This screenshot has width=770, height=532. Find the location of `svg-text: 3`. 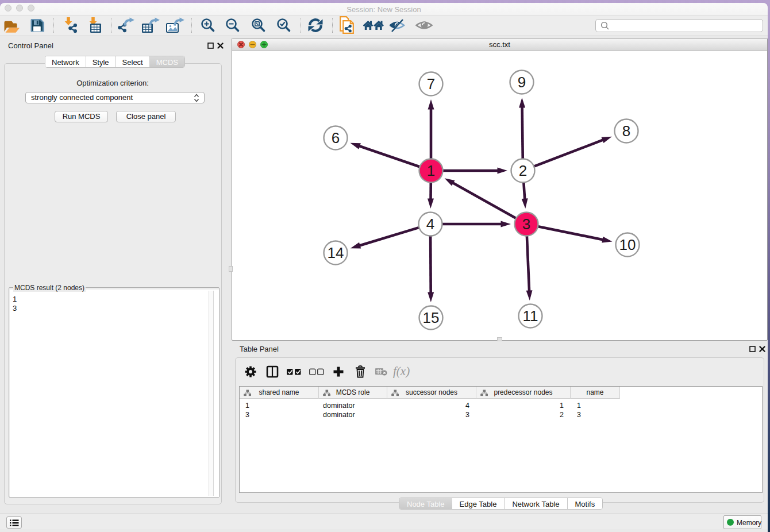

svg-text: 3 is located at coordinates (526, 224).